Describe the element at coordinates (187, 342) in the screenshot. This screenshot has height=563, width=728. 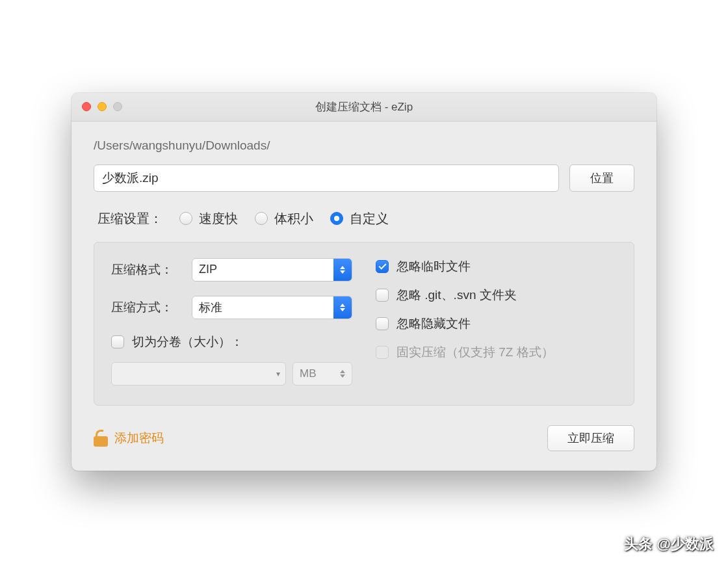
I see `split-label: 切为分卷（大小）：` at that location.